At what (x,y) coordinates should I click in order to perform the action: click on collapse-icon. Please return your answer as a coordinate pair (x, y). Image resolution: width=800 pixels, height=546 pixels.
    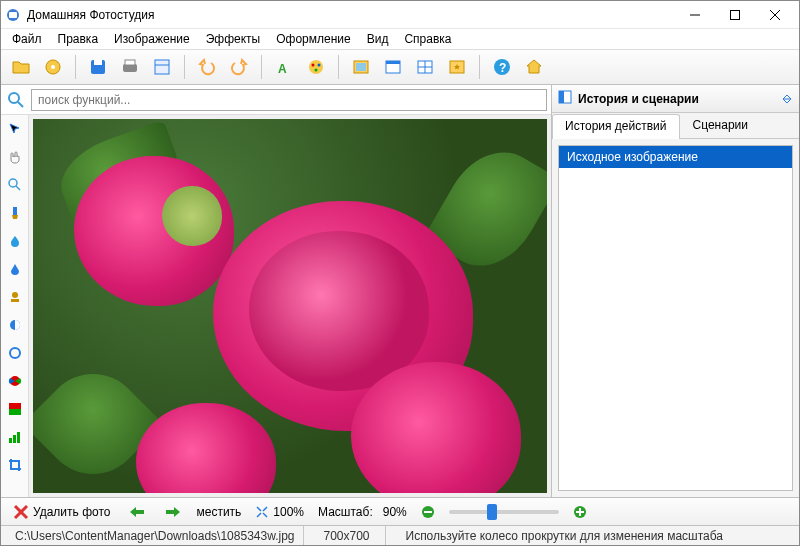
    Looking at the image, I should click on (787, 98).